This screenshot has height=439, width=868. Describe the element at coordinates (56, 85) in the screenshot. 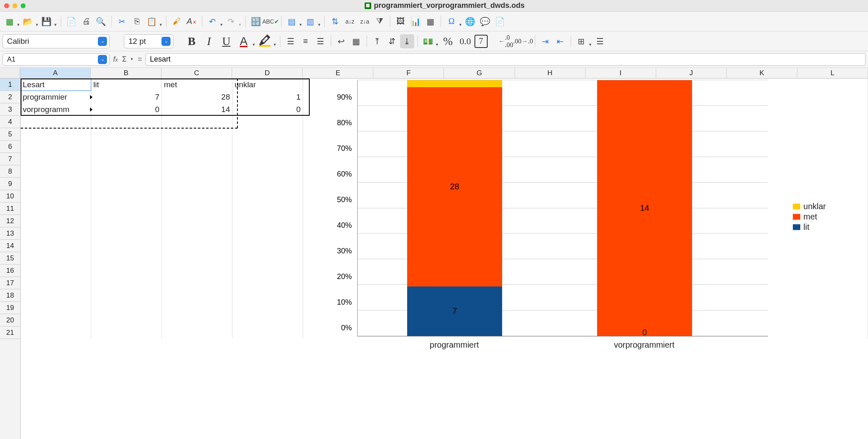

I see `cell-A1: Lesart` at that location.